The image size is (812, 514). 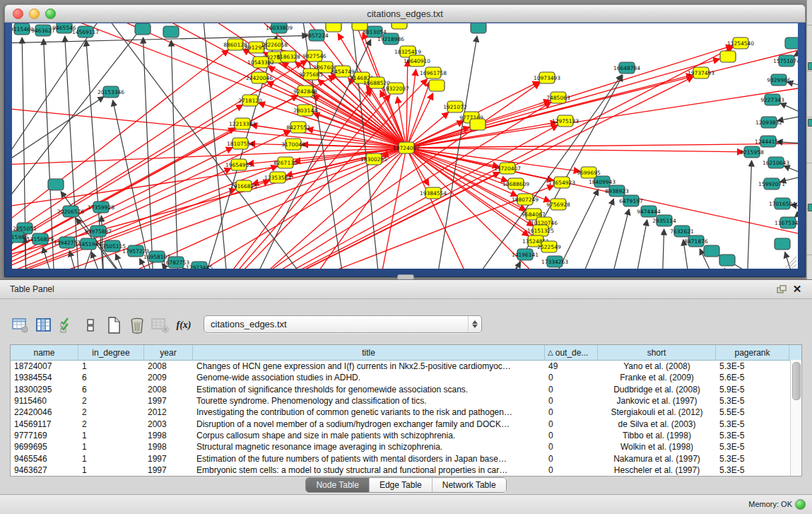 What do you see at coordinates (43, 30) in the screenshot?
I see `network-node: 9463627` at bounding box center [43, 30].